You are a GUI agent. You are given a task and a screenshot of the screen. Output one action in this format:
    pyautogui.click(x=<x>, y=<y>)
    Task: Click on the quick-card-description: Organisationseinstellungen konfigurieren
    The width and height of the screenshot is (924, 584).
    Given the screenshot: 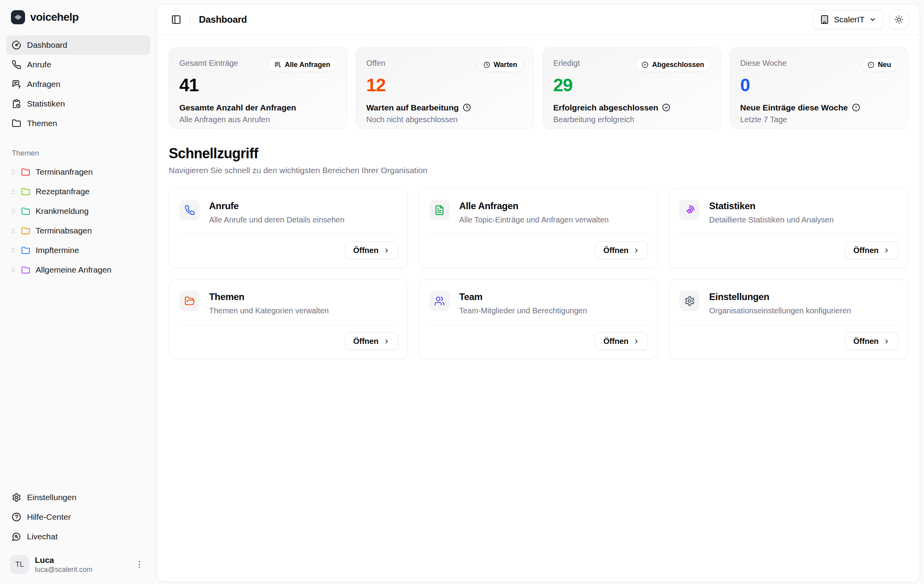 What is the action you would take?
    pyautogui.click(x=780, y=311)
    